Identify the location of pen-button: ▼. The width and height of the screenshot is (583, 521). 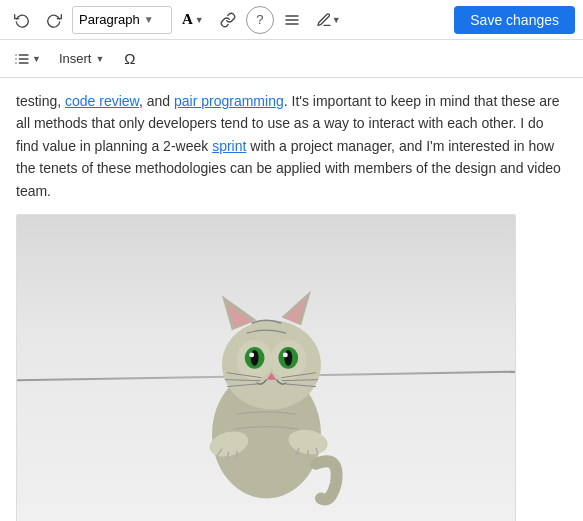
(328, 20).